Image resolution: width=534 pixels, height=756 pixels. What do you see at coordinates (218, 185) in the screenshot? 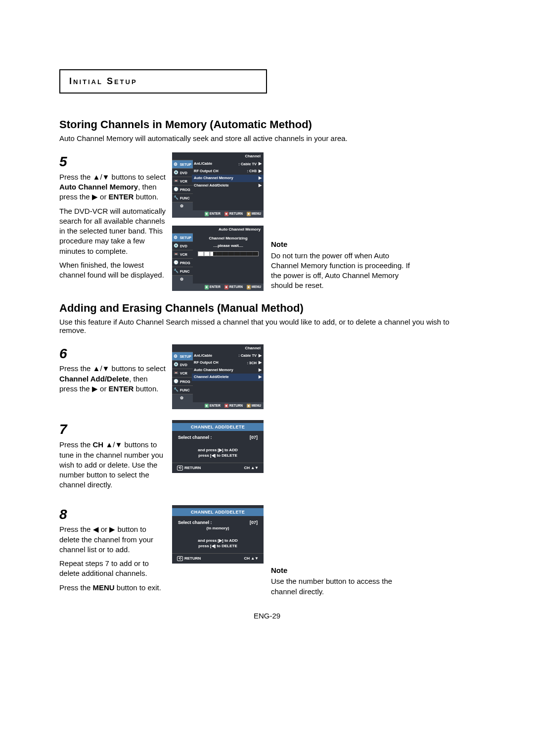
I see `osd-channel-menu: Channel SETUP DVD VCR PROG FUNC Ant./Cab…` at bounding box center [218, 185].